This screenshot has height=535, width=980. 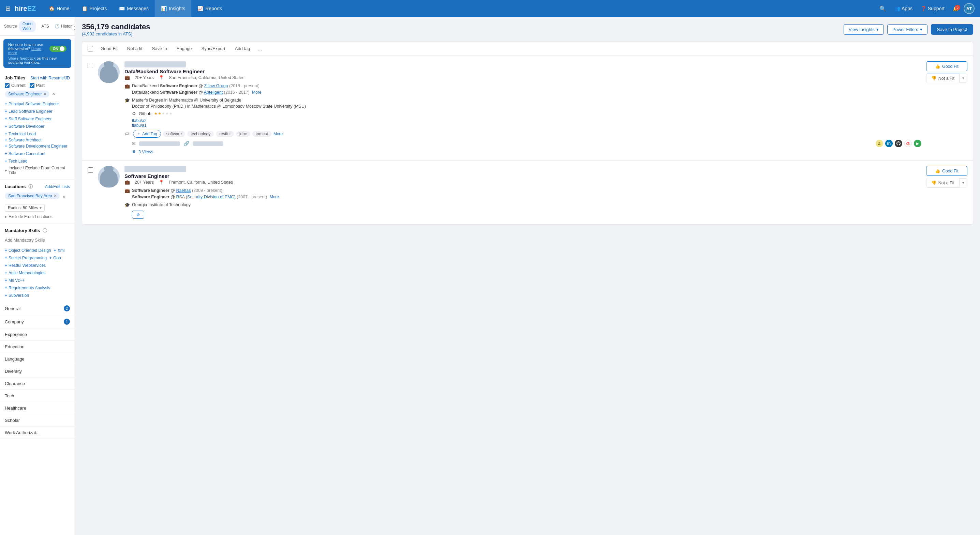 What do you see at coordinates (527, 121) in the screenshot?
I see `repo-1: tlabu/a2` at bounding box center [527, 121].